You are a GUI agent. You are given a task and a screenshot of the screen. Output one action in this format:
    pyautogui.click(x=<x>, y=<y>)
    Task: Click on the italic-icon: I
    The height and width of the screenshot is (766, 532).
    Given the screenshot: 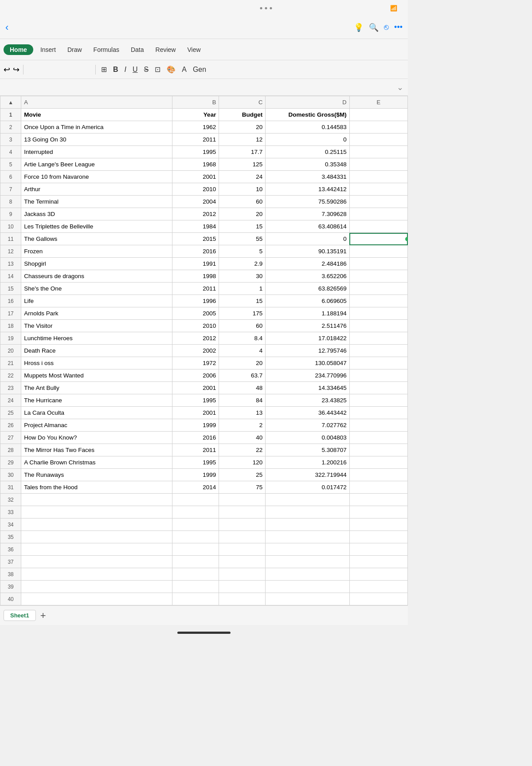 What is the action you would take?
    pyautogui.click(x=125, y=70)
    